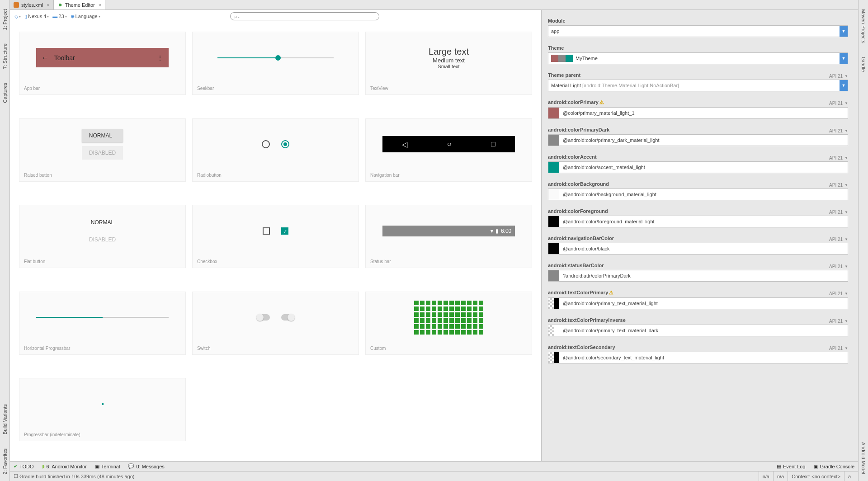 This screenshot has height=481, width=868. Describe the element at coordinates (85, 16) in the screenshot. I see `locale-picker: ⊕Language▾` at that location.